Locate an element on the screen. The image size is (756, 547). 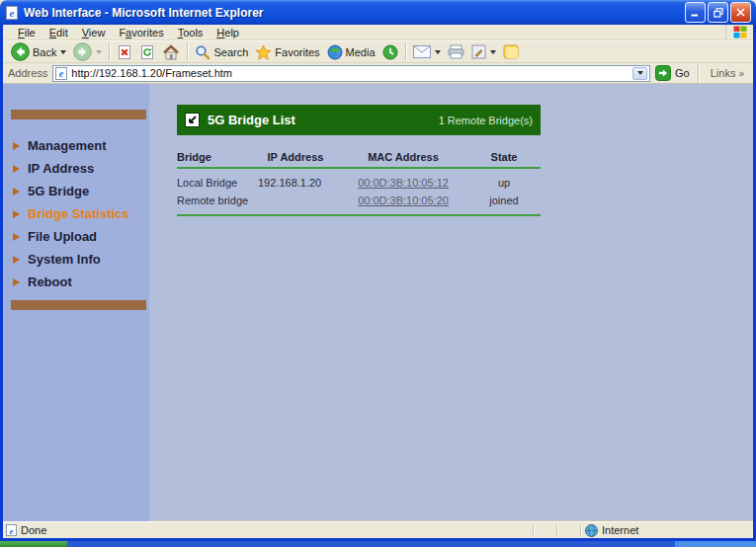
addressbar-separator is located at coordinates (698, 73).